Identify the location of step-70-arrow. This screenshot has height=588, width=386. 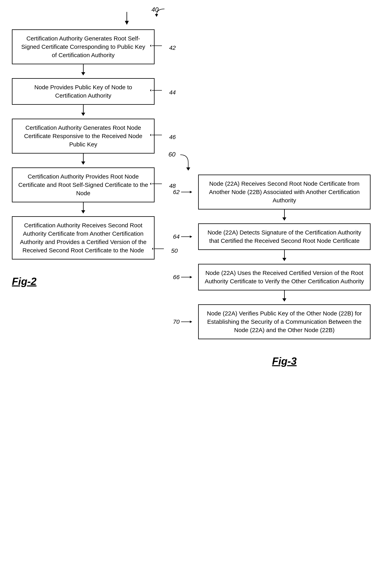
(189, 322).